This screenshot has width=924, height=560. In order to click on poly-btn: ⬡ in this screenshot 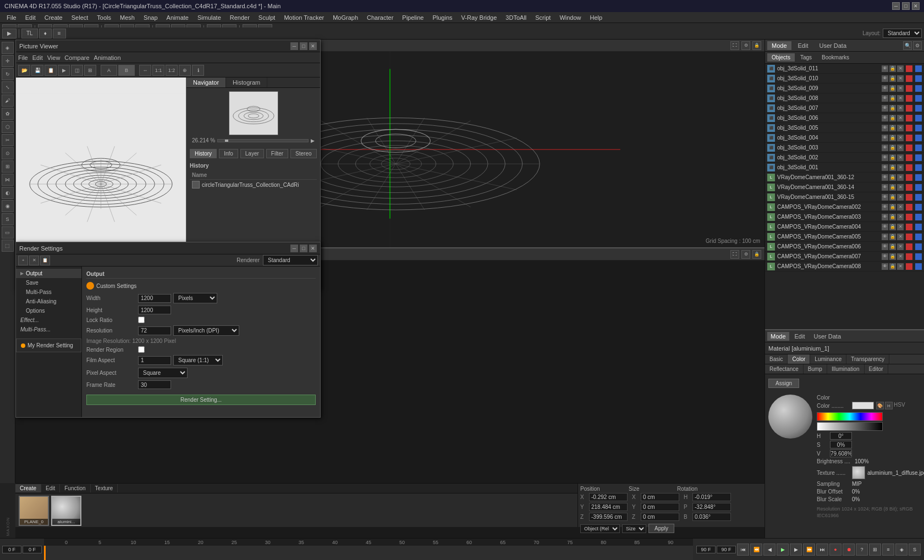, I will do `click(8, 127)`.